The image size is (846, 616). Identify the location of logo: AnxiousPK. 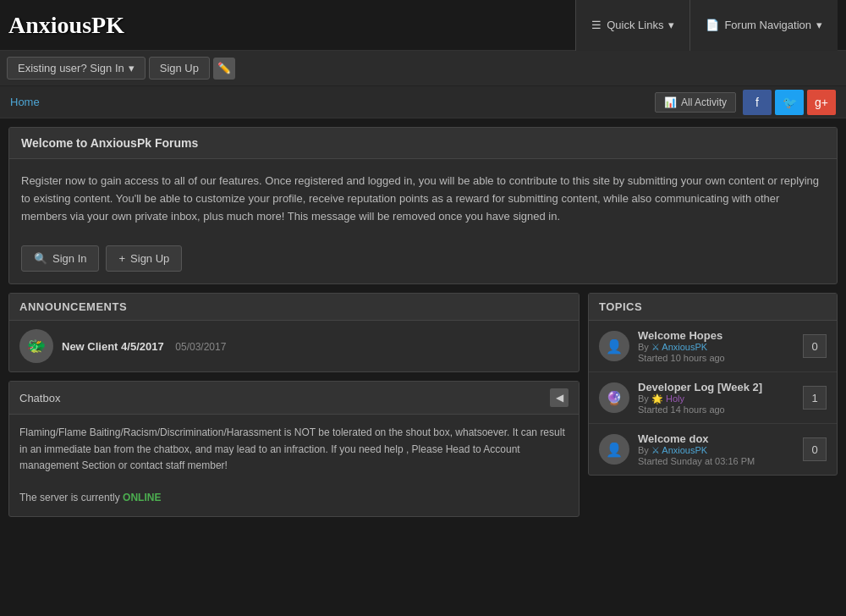
(66, 25).